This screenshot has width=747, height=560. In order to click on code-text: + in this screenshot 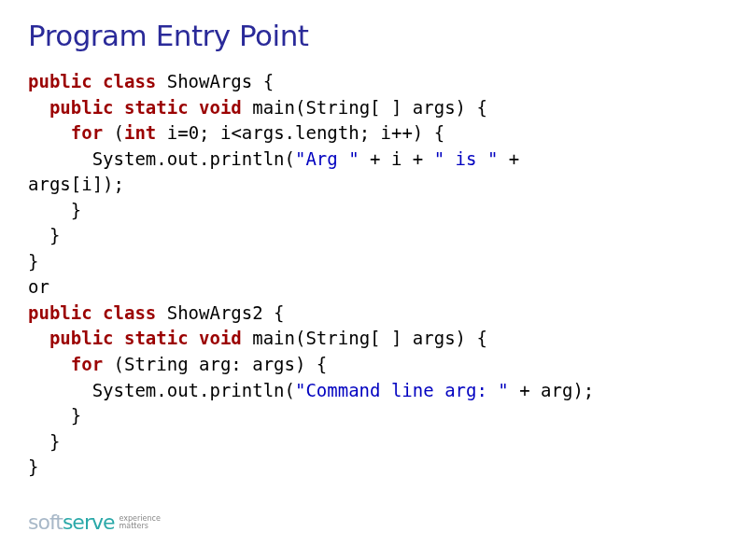, I will do `click(508, 159)`.